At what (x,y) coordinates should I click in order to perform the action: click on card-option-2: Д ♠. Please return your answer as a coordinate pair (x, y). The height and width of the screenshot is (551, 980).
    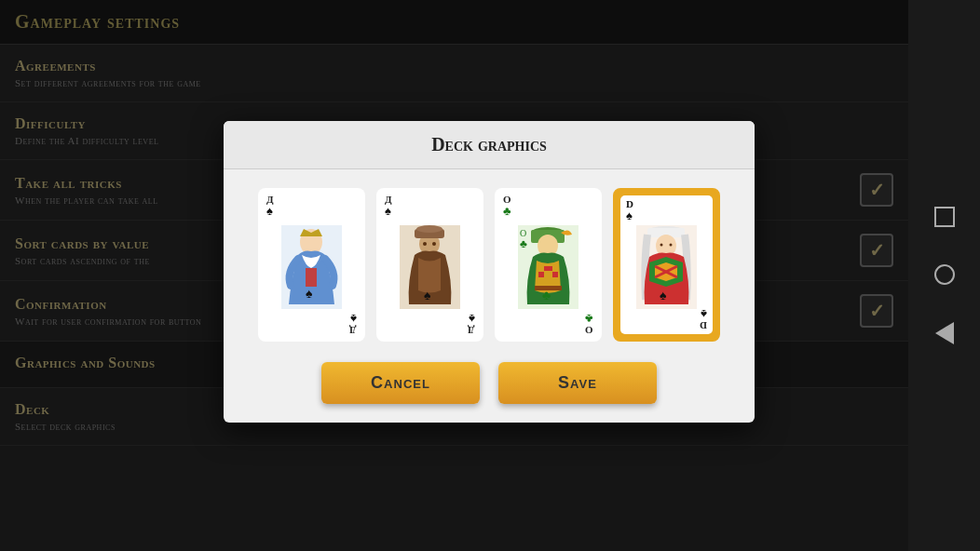
    Looking at the image, I should click on (430, 264).